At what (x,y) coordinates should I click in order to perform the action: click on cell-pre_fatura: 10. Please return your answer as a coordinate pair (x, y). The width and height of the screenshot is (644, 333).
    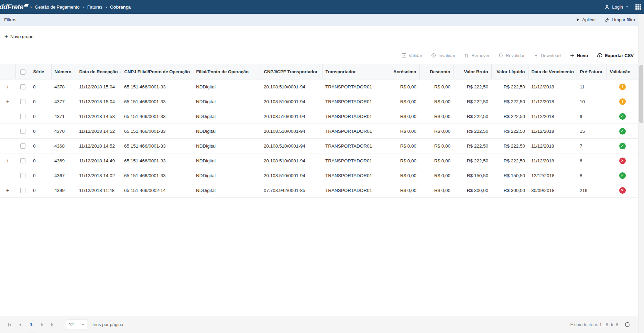
    Looking at the image, I should click on (591, 102).